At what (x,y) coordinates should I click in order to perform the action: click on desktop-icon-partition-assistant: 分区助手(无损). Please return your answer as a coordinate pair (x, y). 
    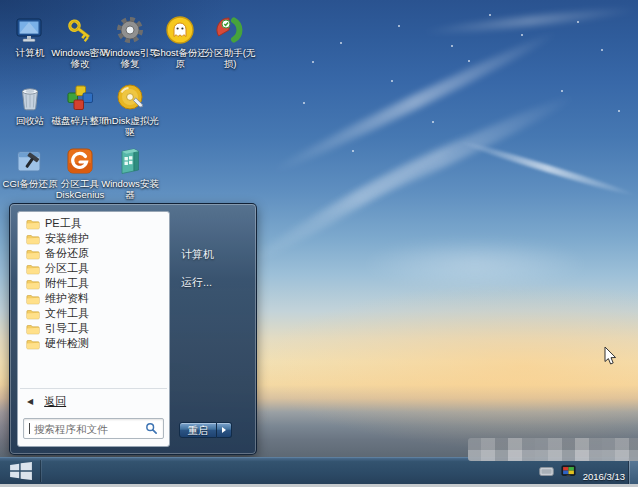
    Looking at the image, I should click on (230, 42).